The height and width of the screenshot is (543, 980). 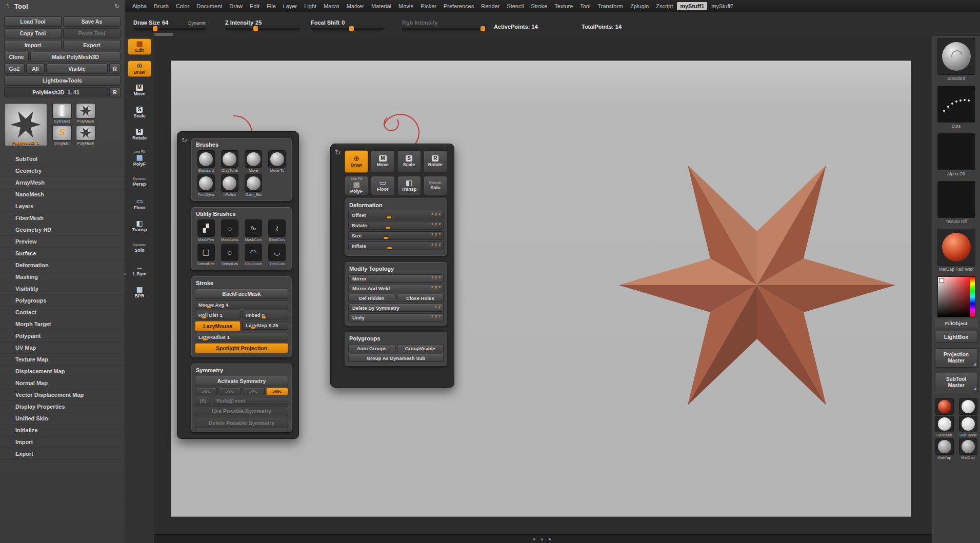 I want to click on brush-thumbnail: Move, so click(x=253, y=162).